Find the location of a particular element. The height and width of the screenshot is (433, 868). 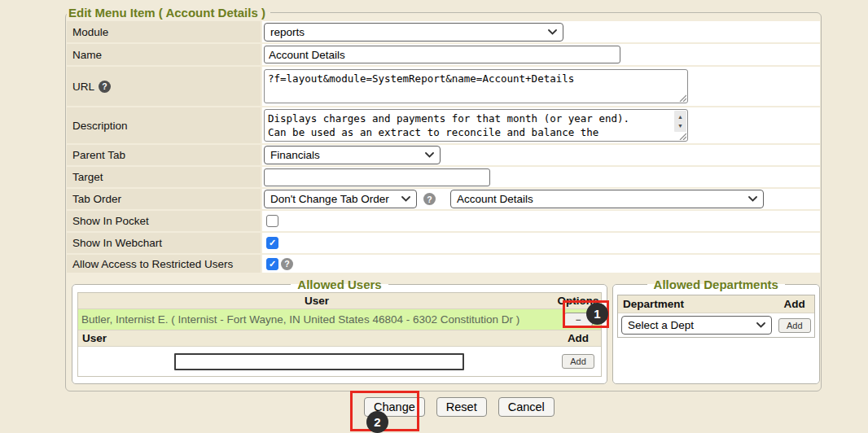

name-label: Name is located at coordinates (87, 55).